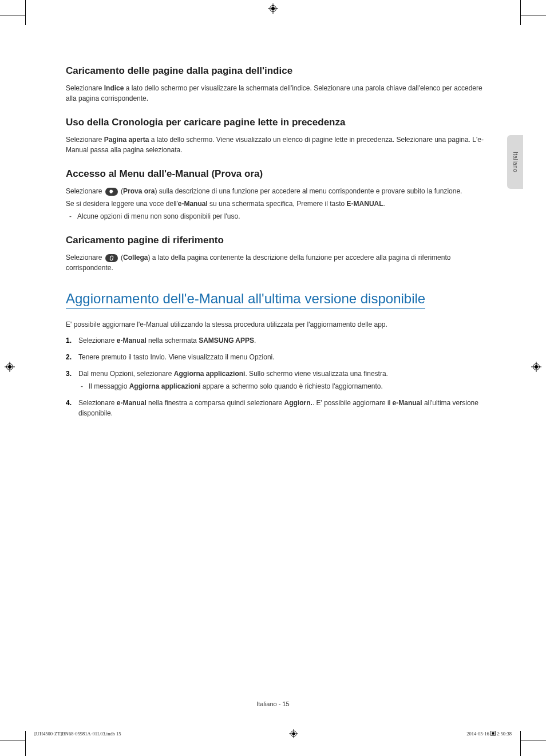 This screenshot has width=546, height=756. I want to click on footer-meta: [UH4500-ZT]BN68-05981A-01L03.indb 15 201…, so click(273, 734).